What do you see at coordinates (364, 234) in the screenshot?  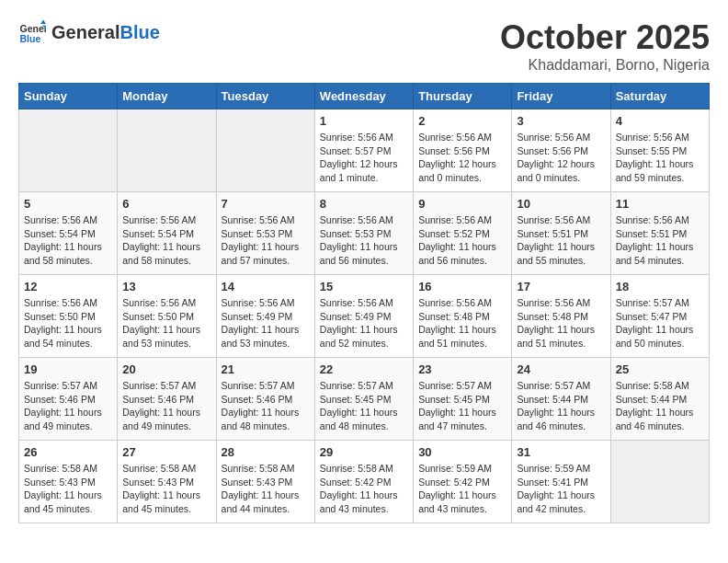 I see `calendar-cell: 8Sunrise: 5:56 AMSunset: 5:53 PMDaylight…` at bounding box center [364, 234].